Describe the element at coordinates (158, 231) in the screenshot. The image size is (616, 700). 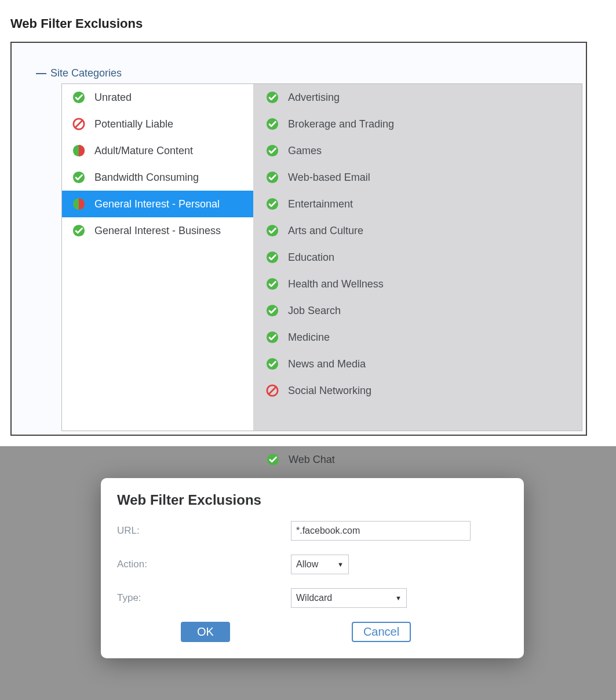
I see `category-left-item-label: General Interest - Business` at that location.